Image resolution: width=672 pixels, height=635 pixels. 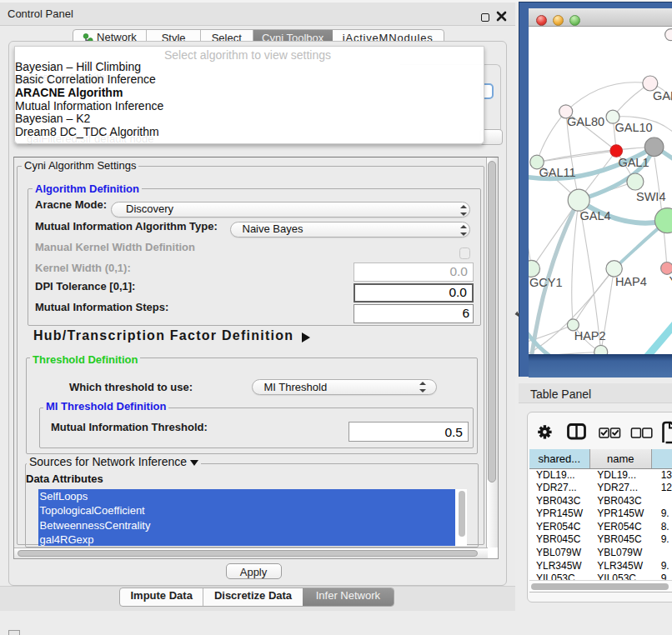 I want to click on svg-text: GAL4, so click(x=595, y=216).